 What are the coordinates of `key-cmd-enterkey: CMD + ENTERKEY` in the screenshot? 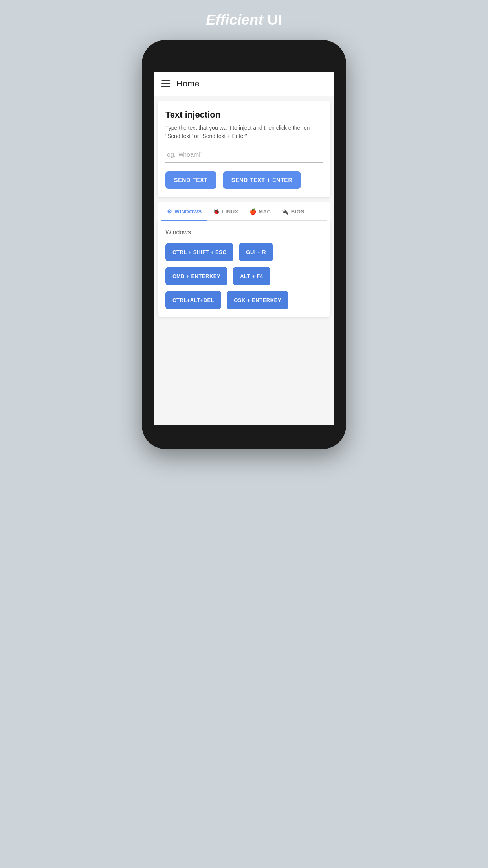 It's located at (196, 276).